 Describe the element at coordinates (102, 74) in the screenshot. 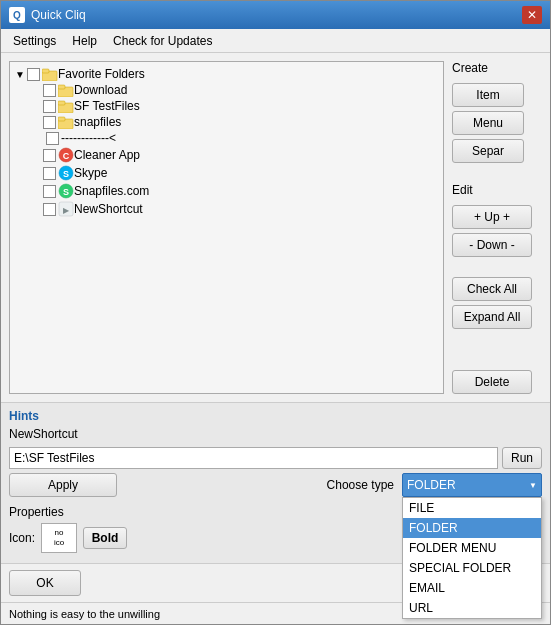

I see `tree-label: Favorite Folders` at that location.